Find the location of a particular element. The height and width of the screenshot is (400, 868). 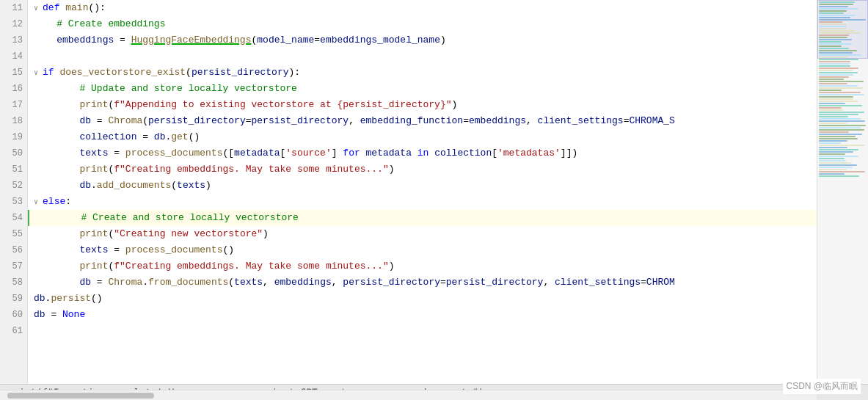

code-line: # Create and store locally vectorstore is located at coordinates (423, 218).